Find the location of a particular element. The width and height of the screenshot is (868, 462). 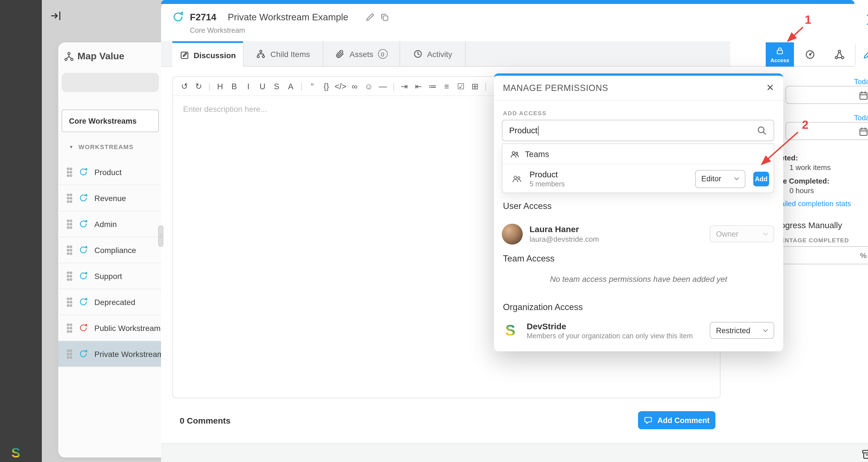

user-role-value: Owner is located at coordinates (727, 234).